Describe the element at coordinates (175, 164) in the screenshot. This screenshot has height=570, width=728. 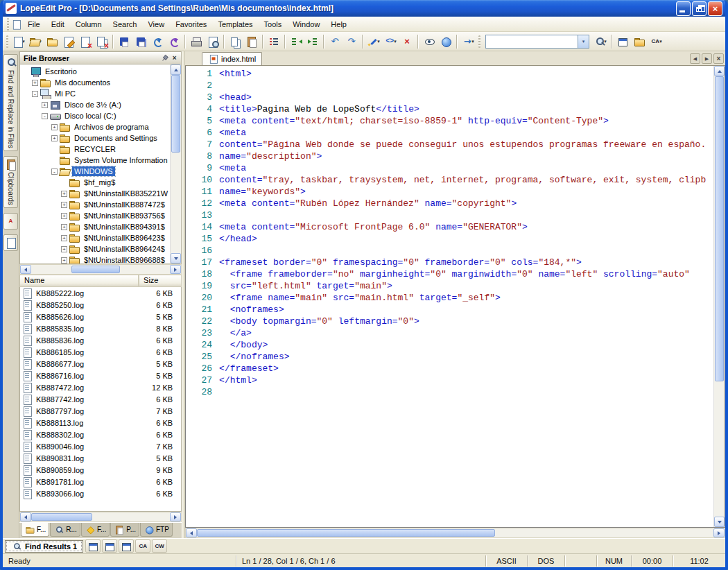
I see `tree-vertical-scrollbar` at that location.